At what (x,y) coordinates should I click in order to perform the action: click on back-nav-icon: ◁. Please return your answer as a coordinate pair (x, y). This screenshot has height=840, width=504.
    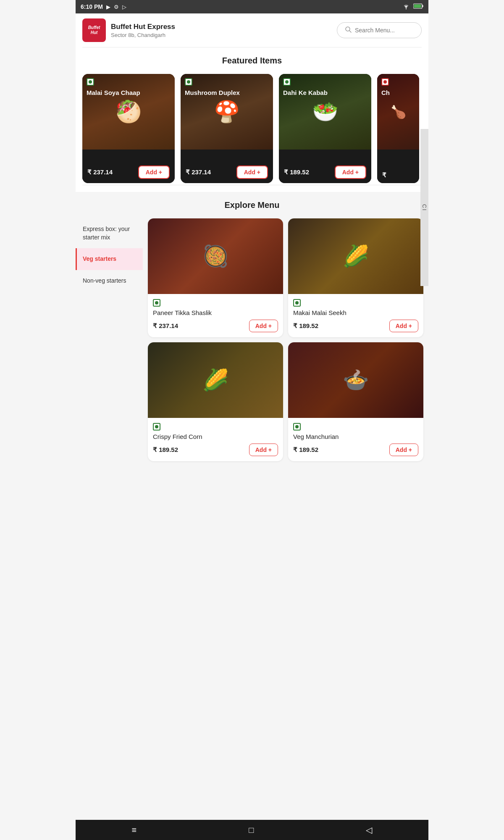
    Looking at the image, I should click on (369, 830).